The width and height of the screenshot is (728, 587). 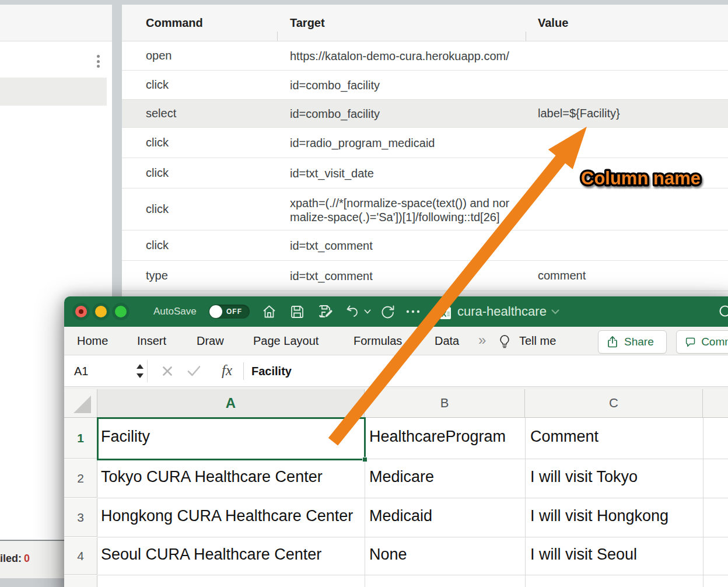 What do you see at coordinates (352, 312) in the screenshot?
I see `undo-icon` at bounding box center [352, 312].